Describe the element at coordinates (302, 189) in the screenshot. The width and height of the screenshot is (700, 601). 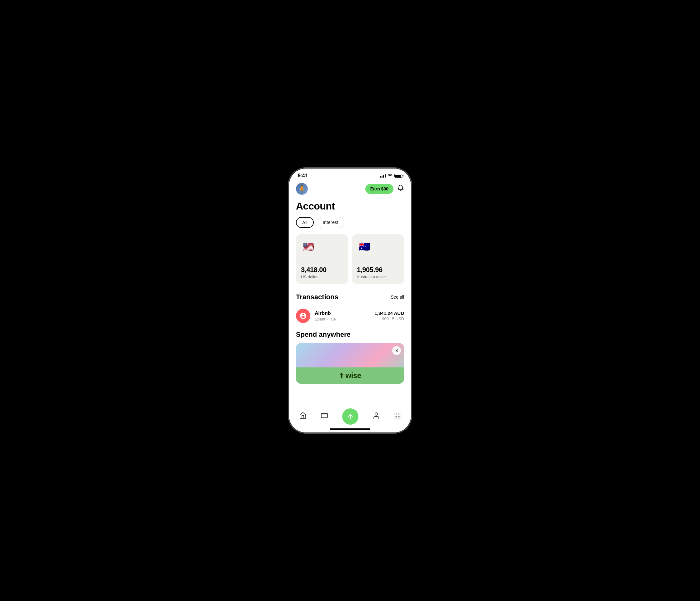
I see `avatar: 🧍` at that location.